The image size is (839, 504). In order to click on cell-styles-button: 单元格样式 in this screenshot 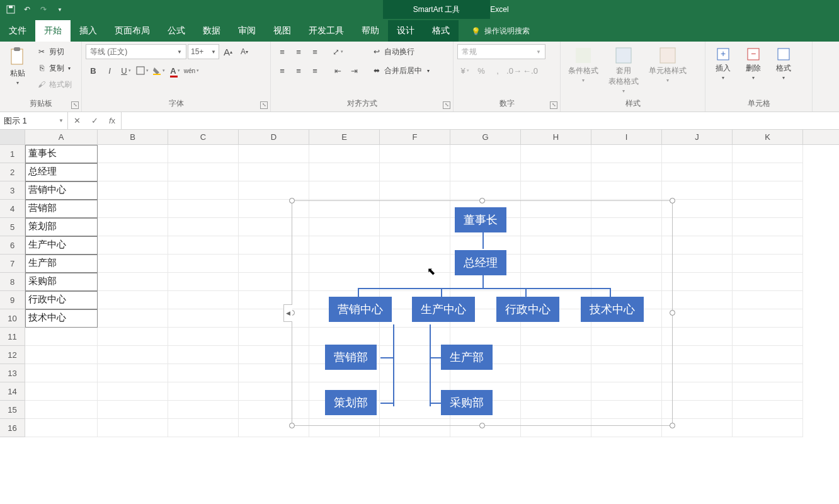, I will do `click(668, 65)`.